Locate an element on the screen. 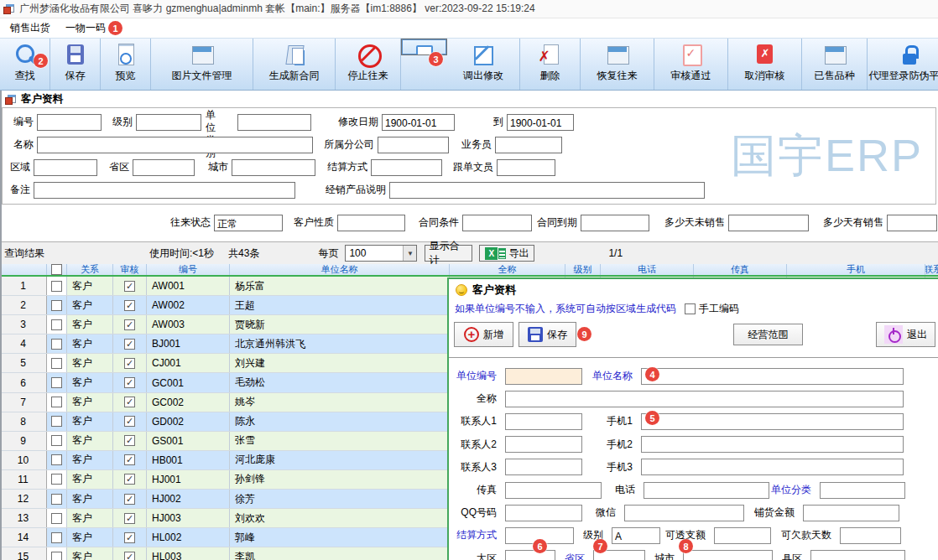 This screenshot has width=938, height=560. dialog-field-overdraft-limit is located at coordinates (743, 536).